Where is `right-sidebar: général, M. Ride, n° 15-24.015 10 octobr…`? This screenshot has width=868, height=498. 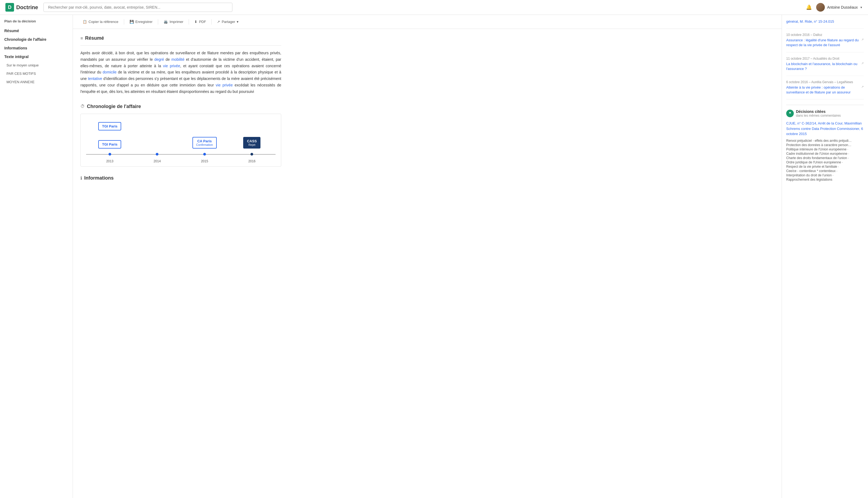 right-sidebar: général, M. Ride, n° 15-24.015 10 octobr… is located at coordinates (825, 257).